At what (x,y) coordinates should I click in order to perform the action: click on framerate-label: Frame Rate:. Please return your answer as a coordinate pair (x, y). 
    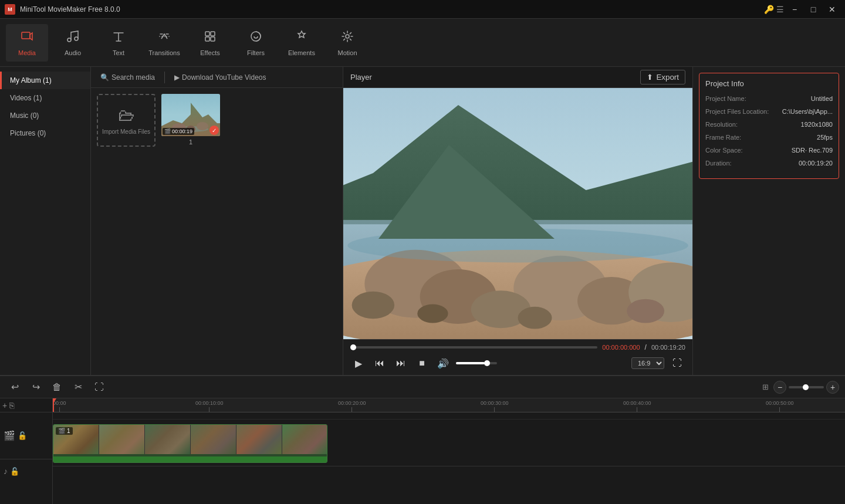
    Looking at the image, I should click on (723, 137).